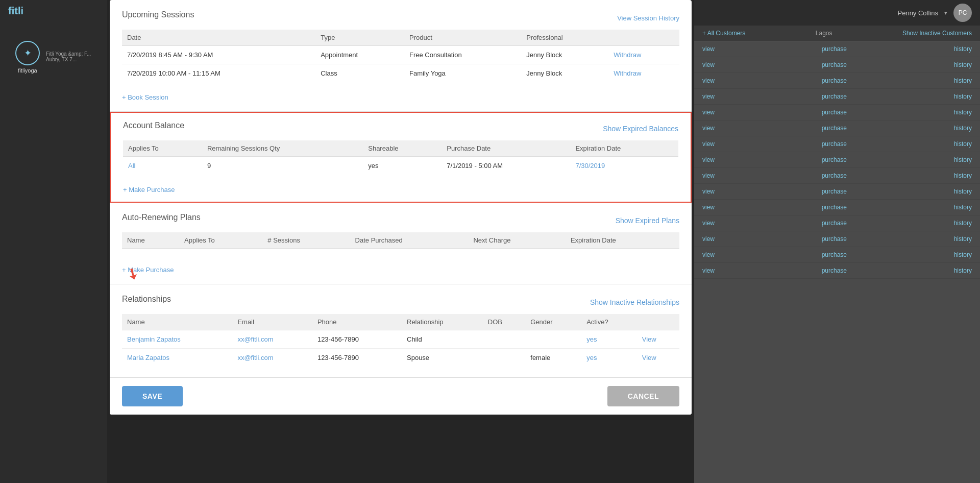  What do you see at coordinates (946, 13) in the screenshot?
I see `dropdown-icon: ▾` at bounding box center [946, 13].